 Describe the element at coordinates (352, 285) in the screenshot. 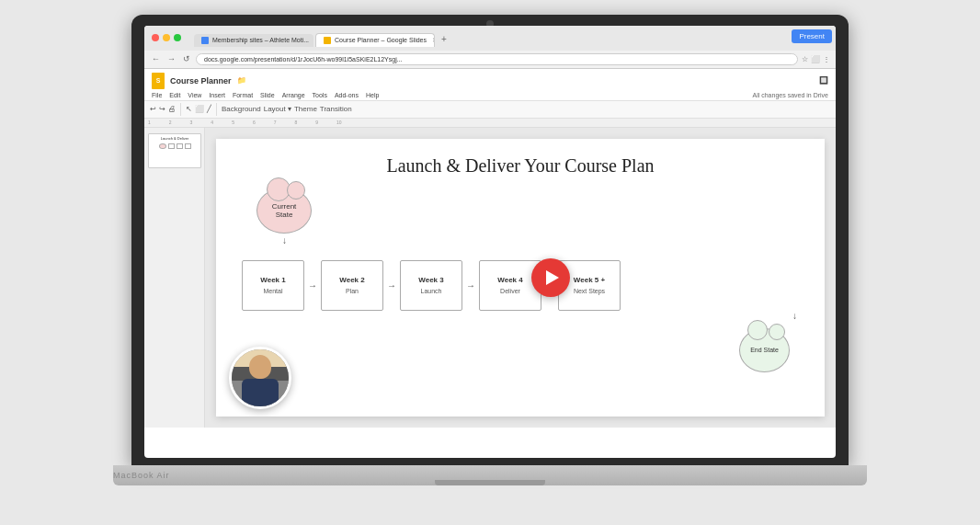

I see `week-box-2: Week 2 Plan` at that location.